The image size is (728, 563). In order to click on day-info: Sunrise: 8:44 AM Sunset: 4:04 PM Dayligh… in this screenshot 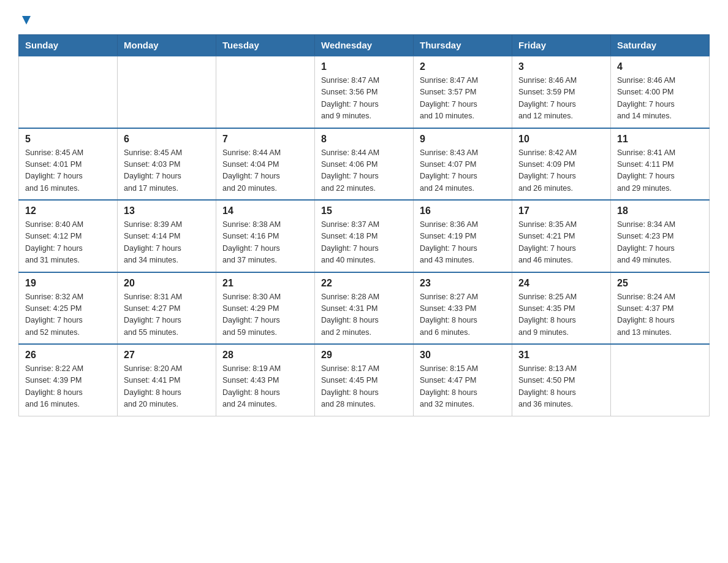, I will do `click(265, 171)`.